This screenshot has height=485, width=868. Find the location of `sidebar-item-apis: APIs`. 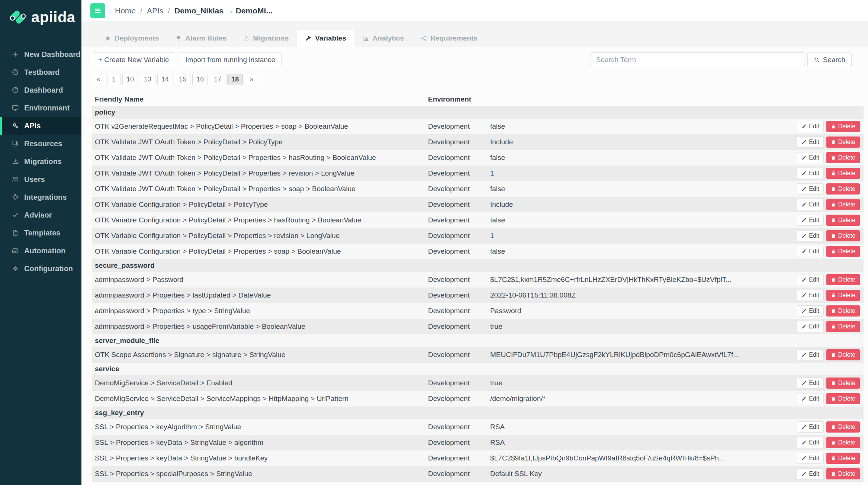

sidebar-item-apis: APIs is located at coordinates (41, 126).